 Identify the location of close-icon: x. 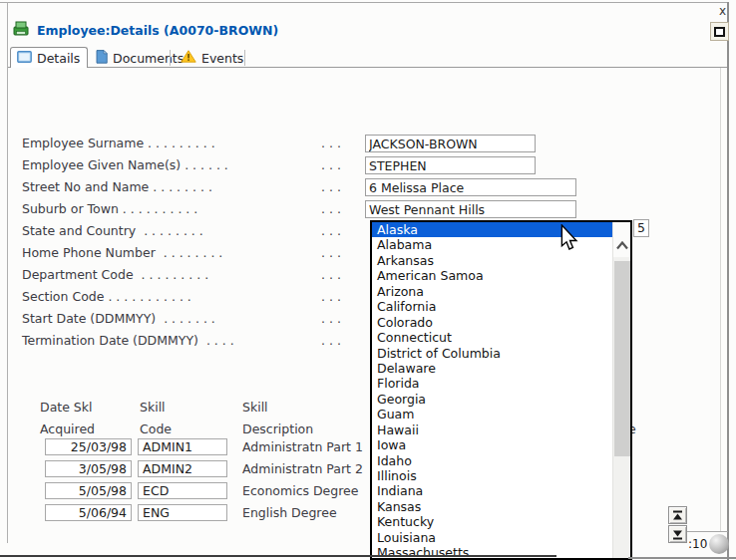
(722, 11).